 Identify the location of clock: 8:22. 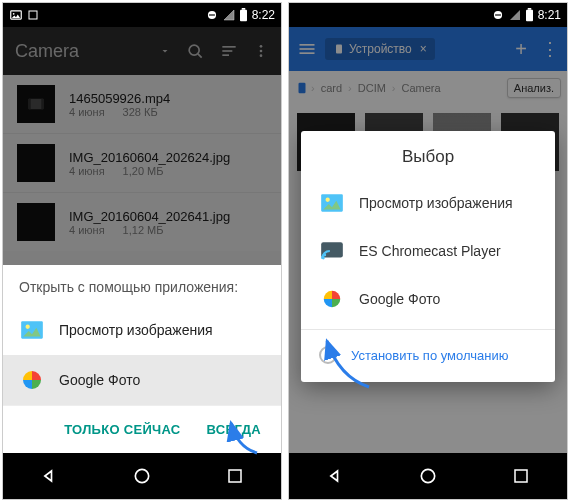
(264, 15).